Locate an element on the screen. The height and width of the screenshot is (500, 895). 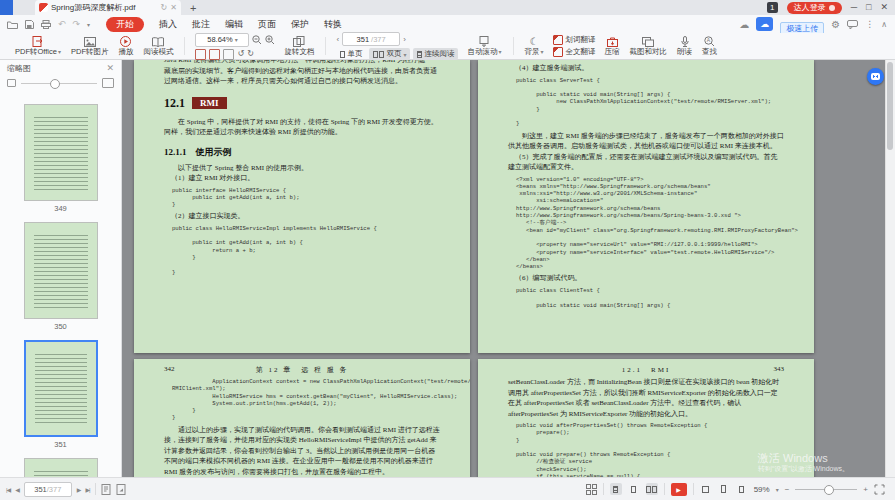
search-icon: A is located at coordinates (710, 42).